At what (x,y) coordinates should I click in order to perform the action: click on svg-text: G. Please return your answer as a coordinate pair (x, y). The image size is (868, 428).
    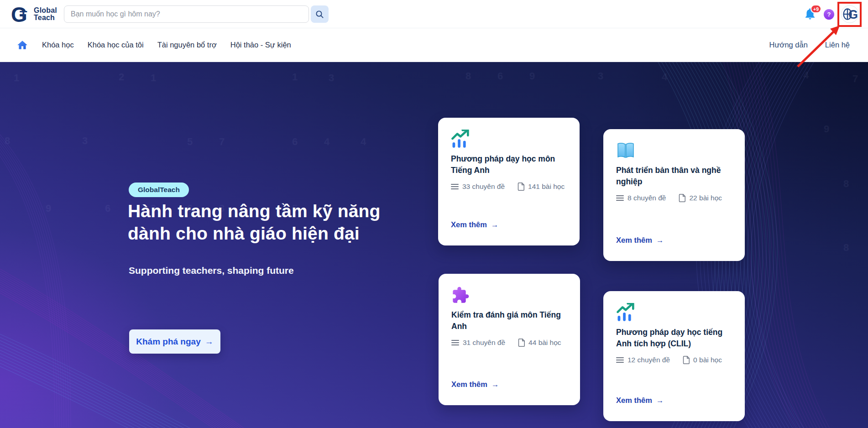
    Looking at the image, I should click on (853, 15).